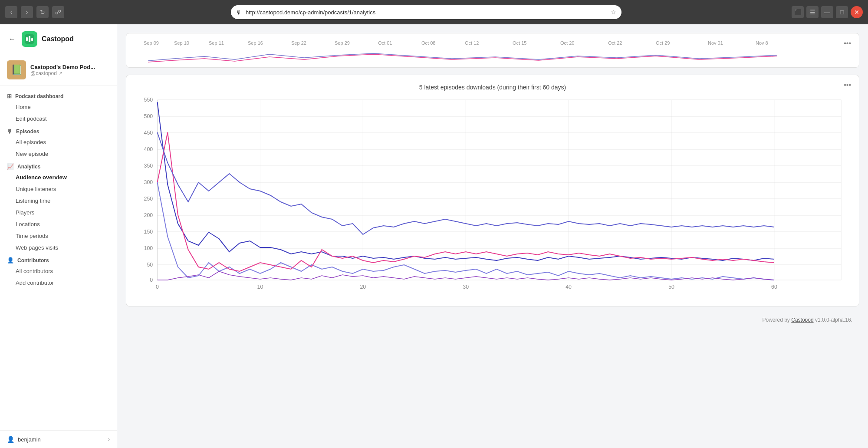 Image resolution: width=868 pixels, height=448 pixels. I want to click on top-chart-partial-svg: Sep 09 Sep 10 Sep 11 Sep 16 Sep 22 Sep 2…, so click(493, 50).